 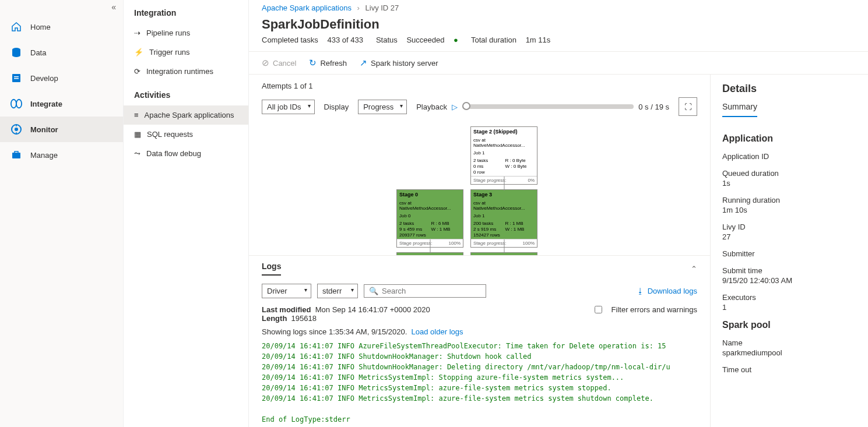 I want to click on details-panel: Details Summary Application Application …, so click(x=789, y=250).